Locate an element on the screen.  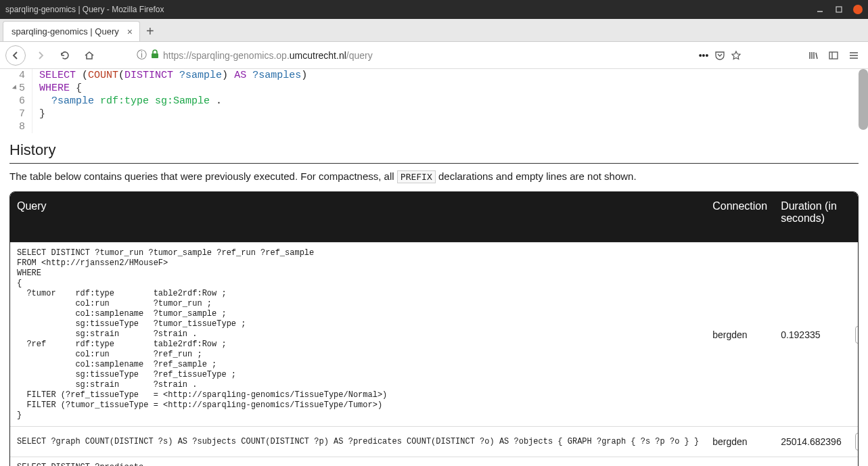
col-duration: Duration (in seconds) is located at coordinates (811, 218).